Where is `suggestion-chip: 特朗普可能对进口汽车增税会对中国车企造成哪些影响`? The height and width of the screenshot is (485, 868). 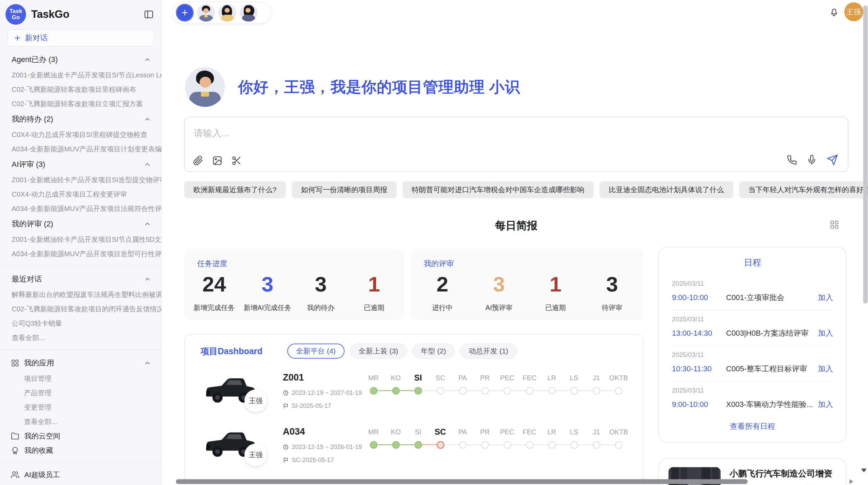
suggestion-chip: 特朗普可能对进口汽车增税会对中国车企造成哪些影响 is located at coordinates (498, 190).